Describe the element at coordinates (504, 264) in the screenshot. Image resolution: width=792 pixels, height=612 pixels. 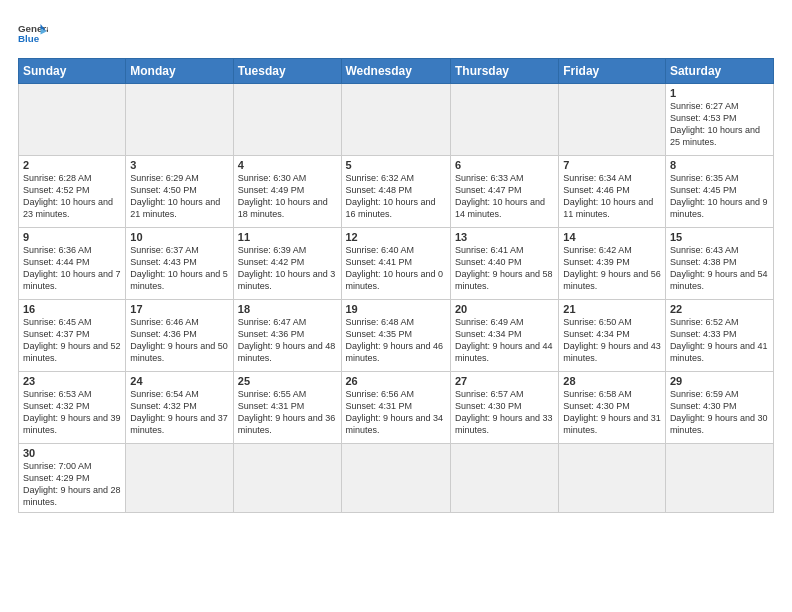
I see `calendar-cell: 13Sunrise: 6:41 AM Sunset: 4:40 PM Dayli…` at that location.